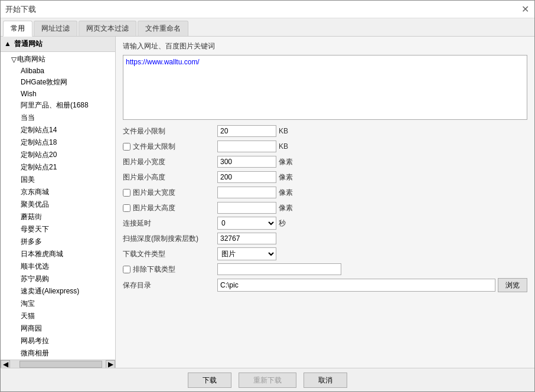  I want to click on url-label: 请输入网址、百度图片关键词, so click(325, 46).